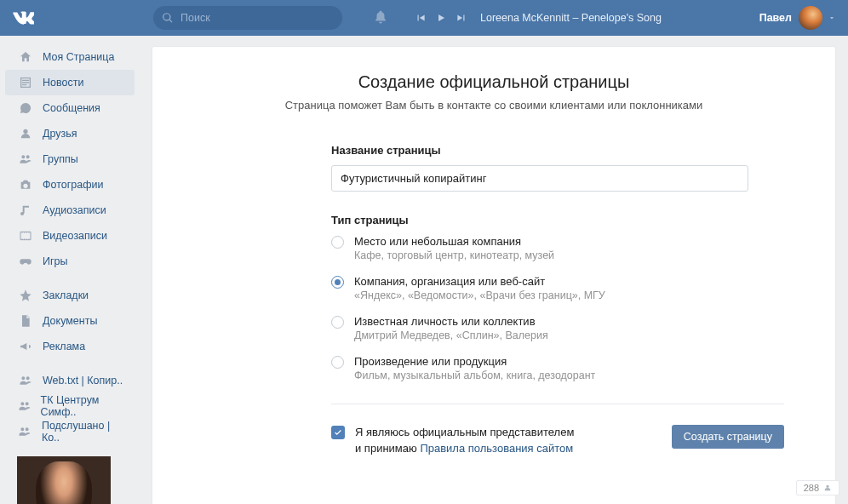 This screenshot has height=504, width=848. What do you see at coordinates (494, 82) in the screenshot?
I see `page-title: Создание официальной страницы` at bounding box center [494, 82].